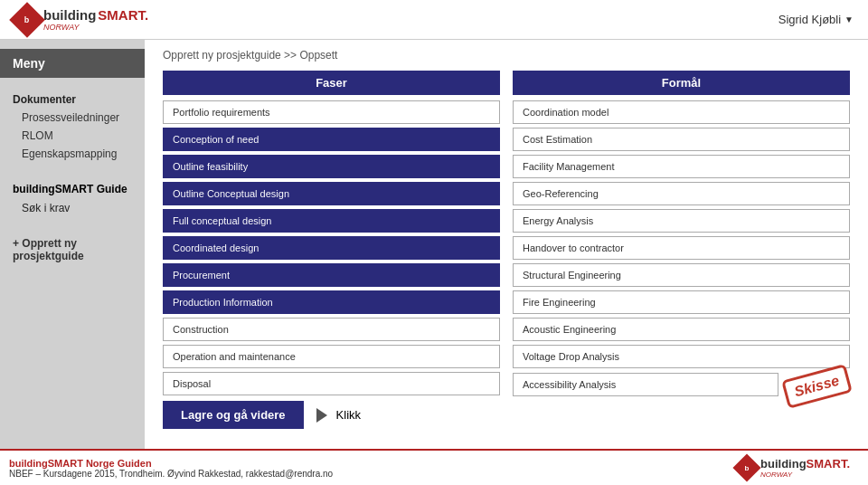 The height and width of the screenshot is (485, 868). Describe the element at coordinates (77, 118) in the screenshot. I see `sidebar-item-prosessveiledninger: Prosessveiledninger` at that location.